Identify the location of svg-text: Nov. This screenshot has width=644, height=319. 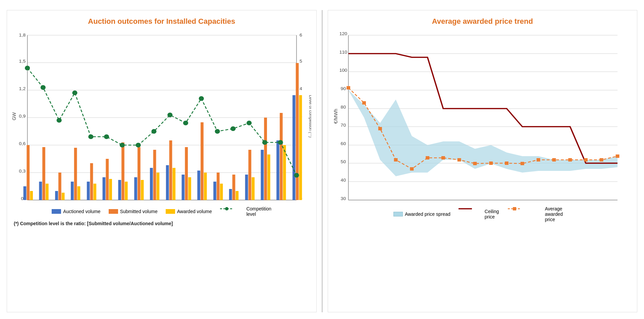
(139, 203).